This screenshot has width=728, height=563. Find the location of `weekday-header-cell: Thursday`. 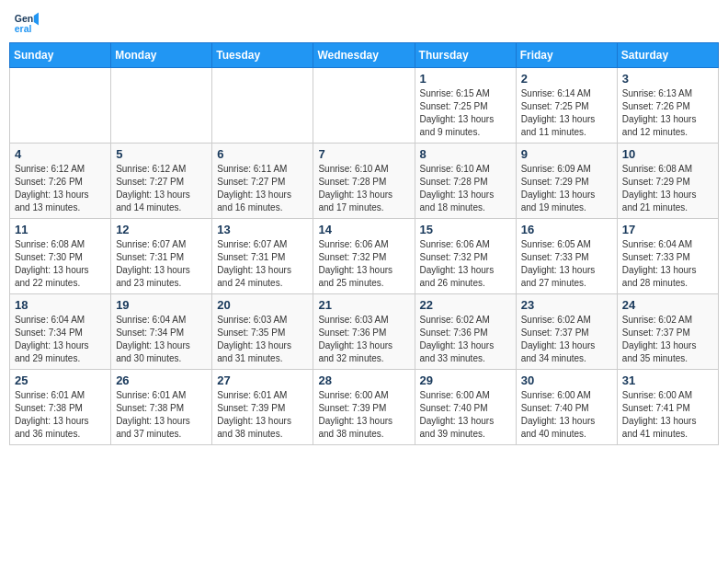

weekday-header-cell: Thursday is located at coordinates (465, 55).